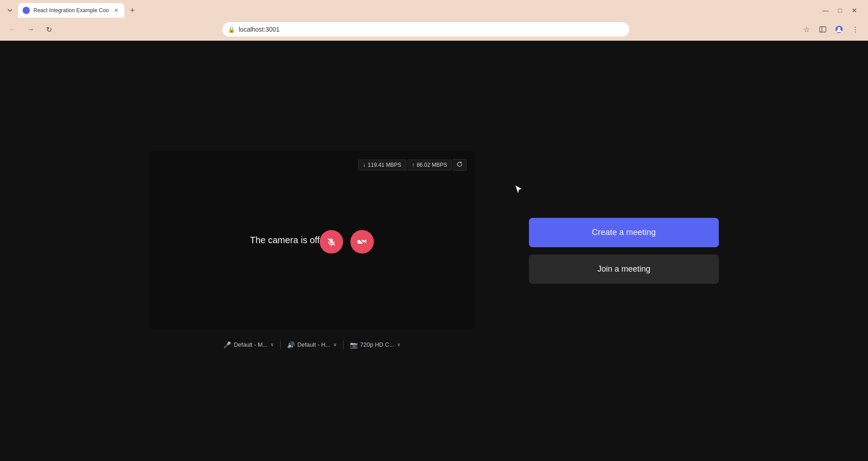  Describe the element at coordinates (429, 165) in the screenshot. I see `upload-stat: ↑ 86.02 MBPS` at that location.